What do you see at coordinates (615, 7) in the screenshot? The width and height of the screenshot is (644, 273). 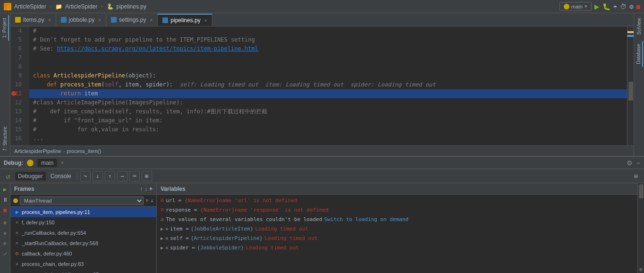 I see `coverage-button: ☂` at bounding box center [615, 7].